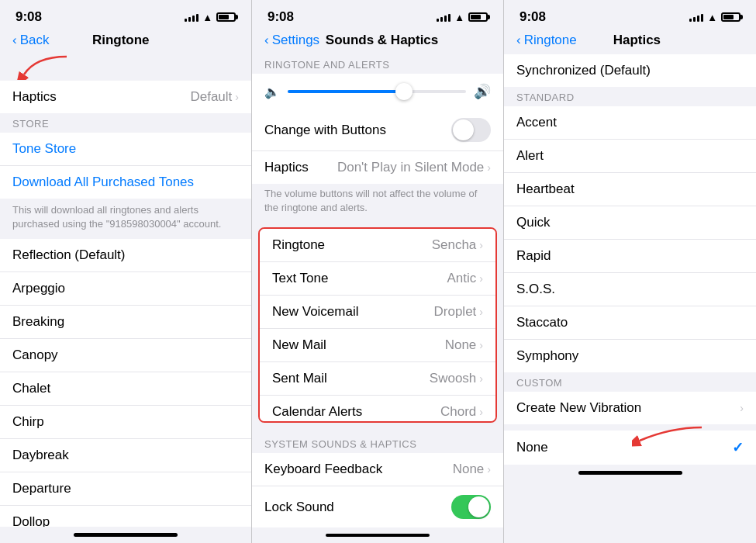 Image resolution: width=756 pixels, height=543 pixels. I want to click on ringtone-name-3: Canopy, so click(36, 355).